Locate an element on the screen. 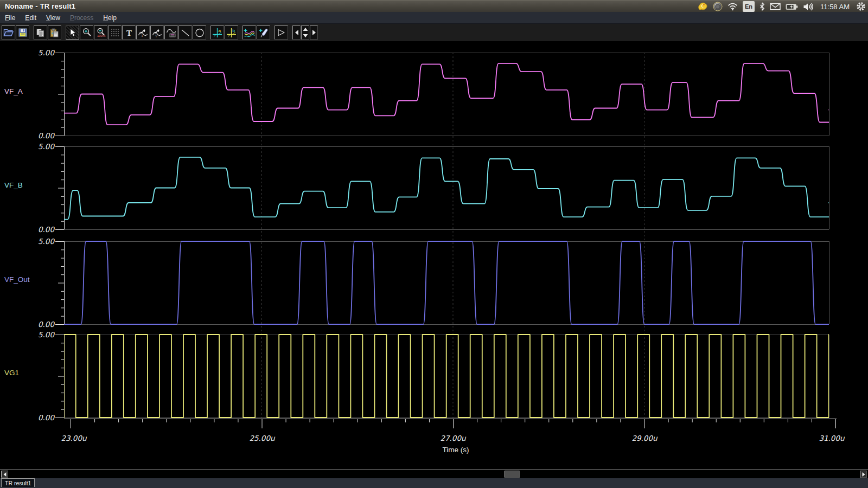  scrollbar-thumb is located at coordinates (512, 474).